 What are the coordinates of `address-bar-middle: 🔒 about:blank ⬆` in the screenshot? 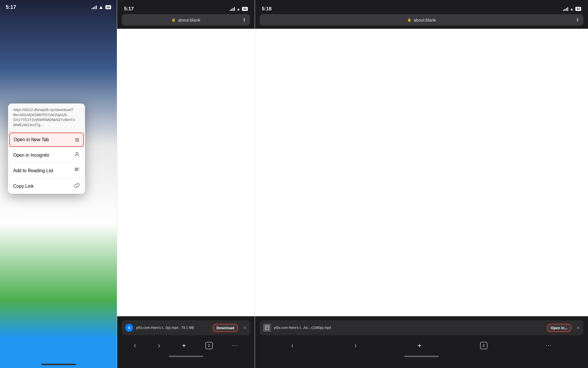 It's located at (186, 20).